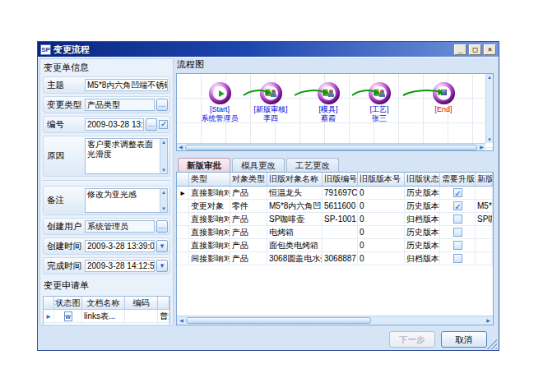 This screenshot has height=392, width=543. What do you see at coordinates (210, 179) in the screenshot?
I see `header-type: 类型` at bounding box center [210, 179].